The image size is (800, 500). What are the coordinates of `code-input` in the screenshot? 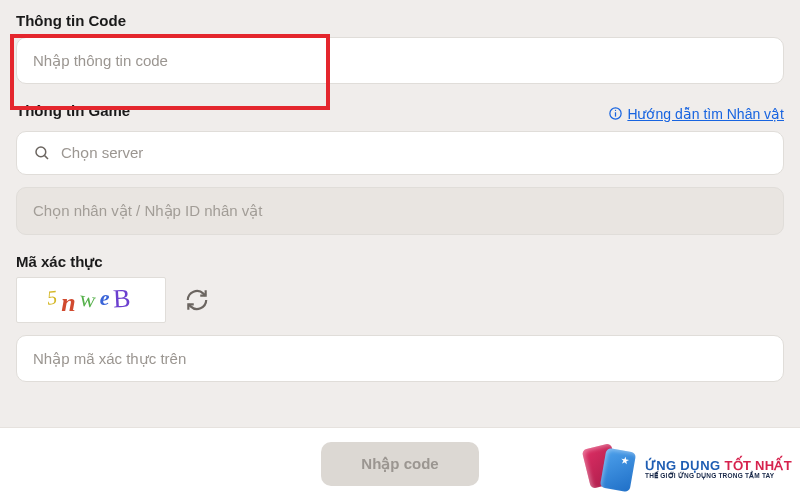 It's located at (400, 60).